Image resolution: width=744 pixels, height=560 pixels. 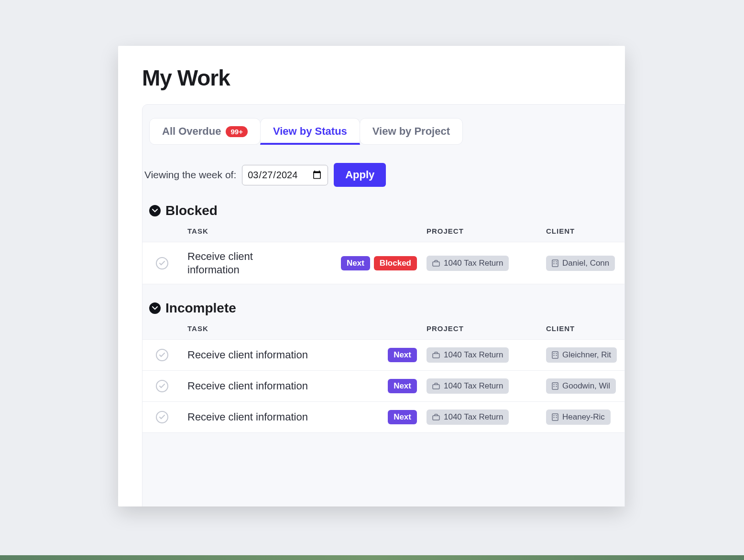 I want to click on section-title: Incomplete, so click(x=201, y=308).